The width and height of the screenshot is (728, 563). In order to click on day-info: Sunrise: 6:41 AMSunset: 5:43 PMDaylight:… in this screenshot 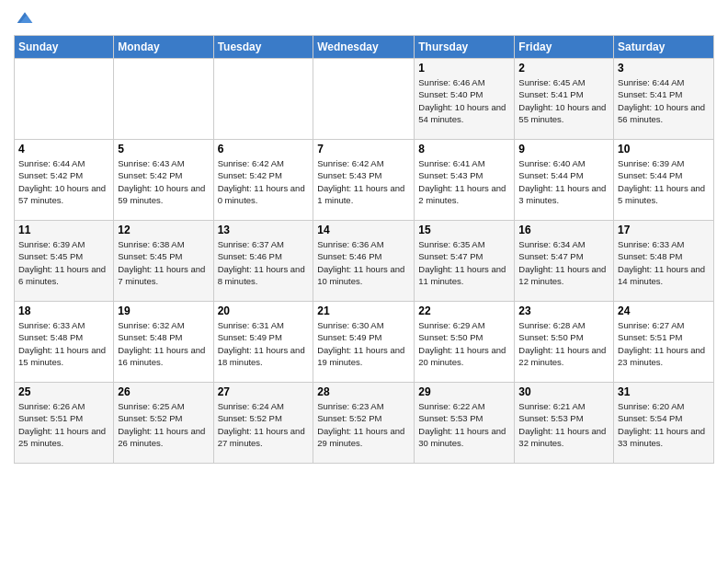, I will do `click(464, 182)`.